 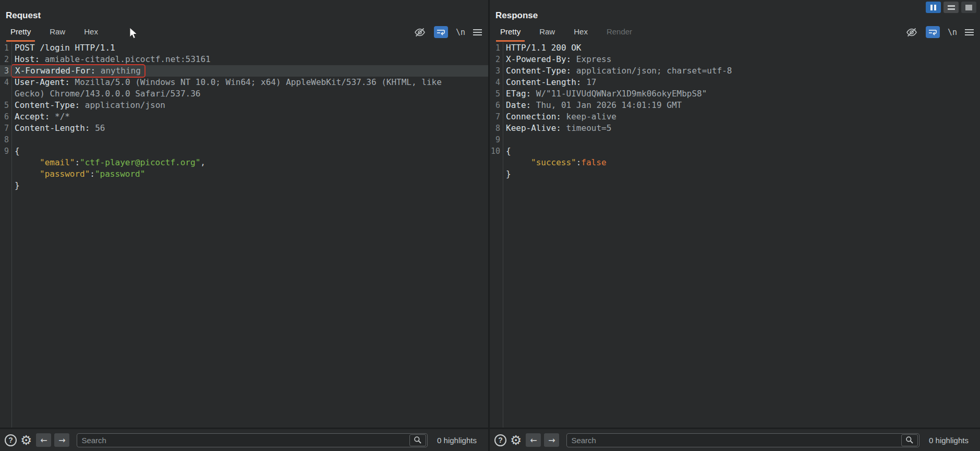 I want to click on word-wrap-icon, so click(x=441, y=32).